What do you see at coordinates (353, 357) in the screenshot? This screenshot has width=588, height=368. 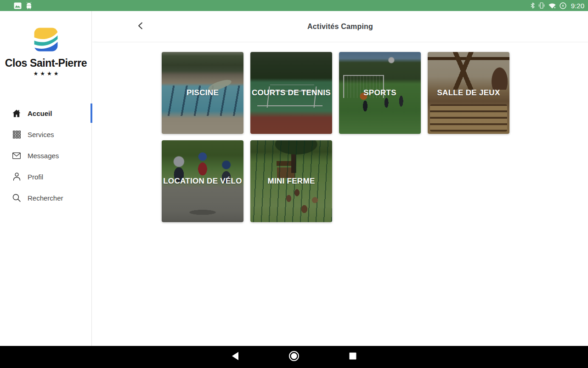 I see `android-recents-button` at bounding box center [353, 357].